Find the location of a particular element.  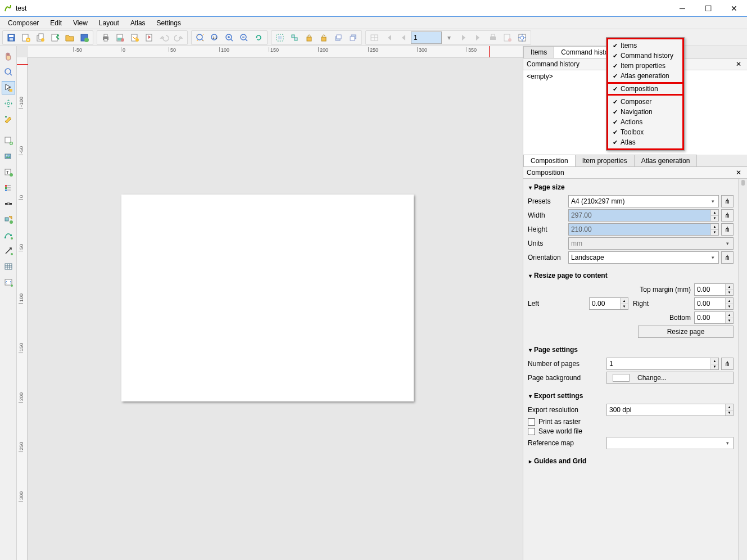

group-icon is located at coordinates (280, 38).